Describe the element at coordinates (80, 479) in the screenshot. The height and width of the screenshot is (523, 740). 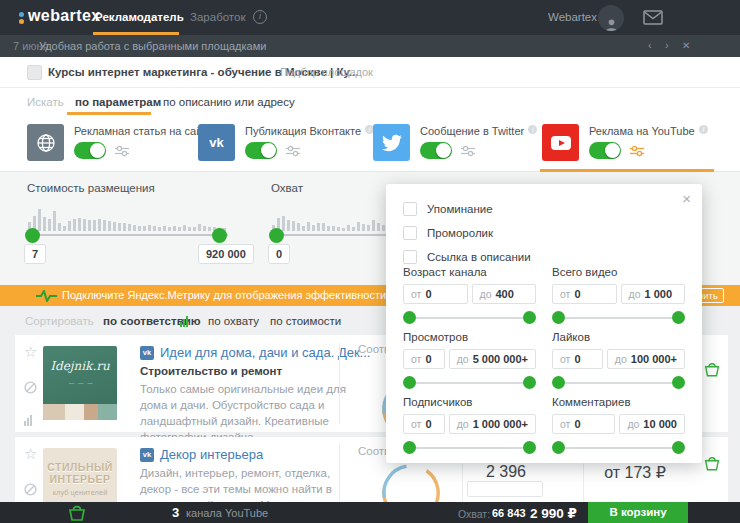
I see `thumbnail-text2: ИНТЕРЬЕР` at that location.